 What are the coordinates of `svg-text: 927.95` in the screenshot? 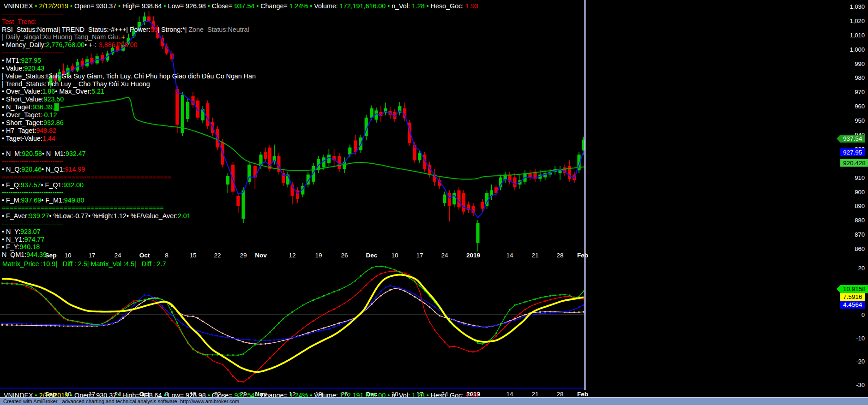 It's located at (852, 152).